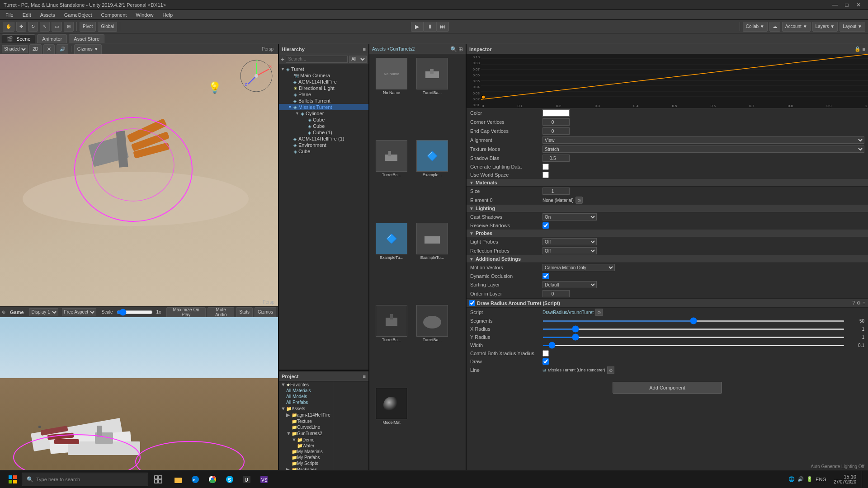 The width and height of the screenshot is (868, 488). I want to click on grid-view-btn: ⊞, so click(461, 49).